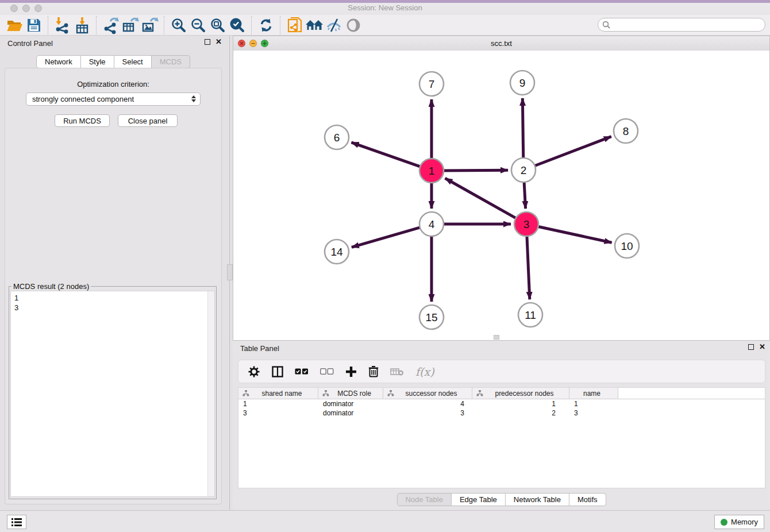 Image resolution: width=770 pixels, height=532 pixels. Describe the element at coordinates (501, 44) in the screenshot. I see `network-window-title: scc.txt` at that location.